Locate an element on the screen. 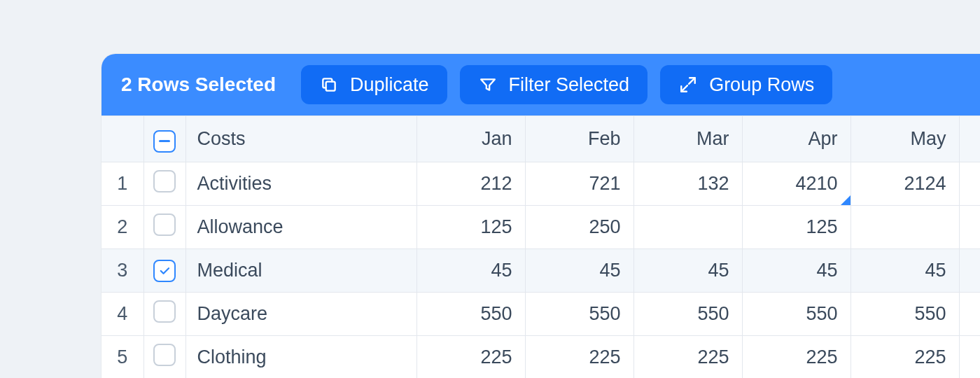 Image resolution: width=980 pixels, height=378 pixels. selection-count-label: 2 Rows Selected is located at coordinates (199, 85).